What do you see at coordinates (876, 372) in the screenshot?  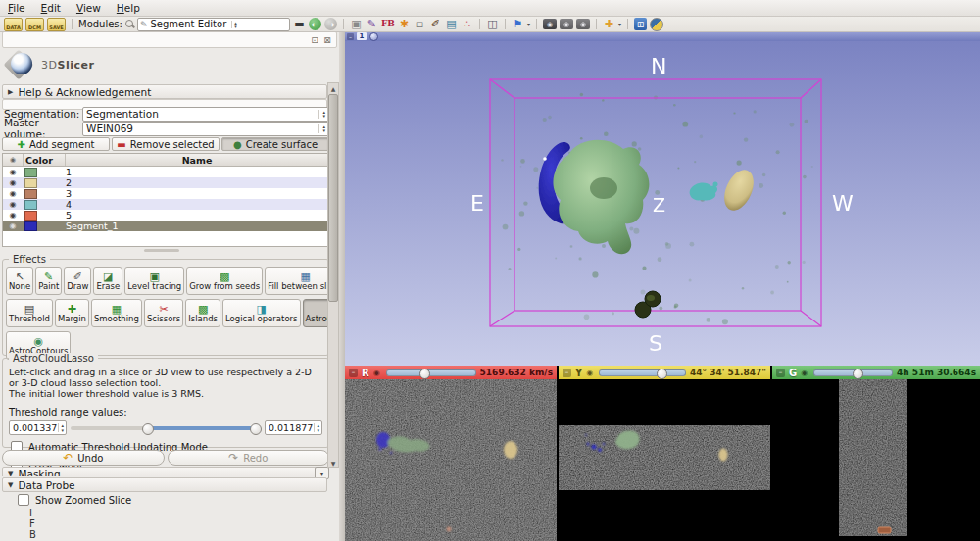 I see `green-slice-controller: – G ◉ 4h 51m 30.664s` at bounding box center [876, 372].